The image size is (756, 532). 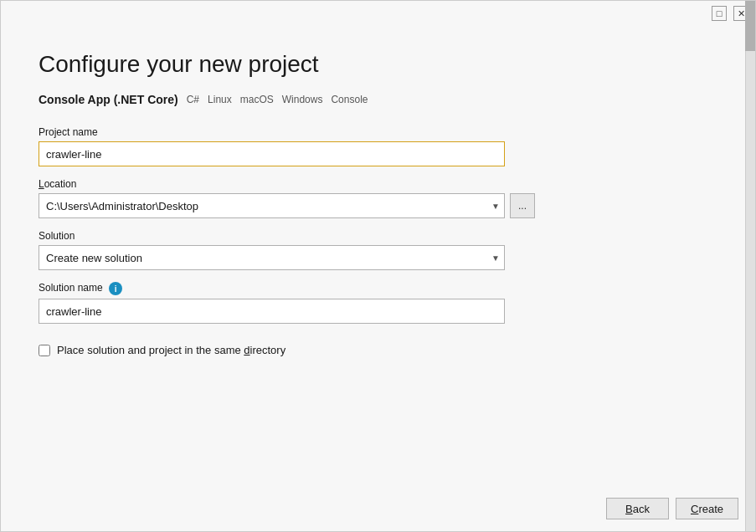 I want to click on solution-select-wrapper: Create new solution ▼, so click(x=271, y=258).